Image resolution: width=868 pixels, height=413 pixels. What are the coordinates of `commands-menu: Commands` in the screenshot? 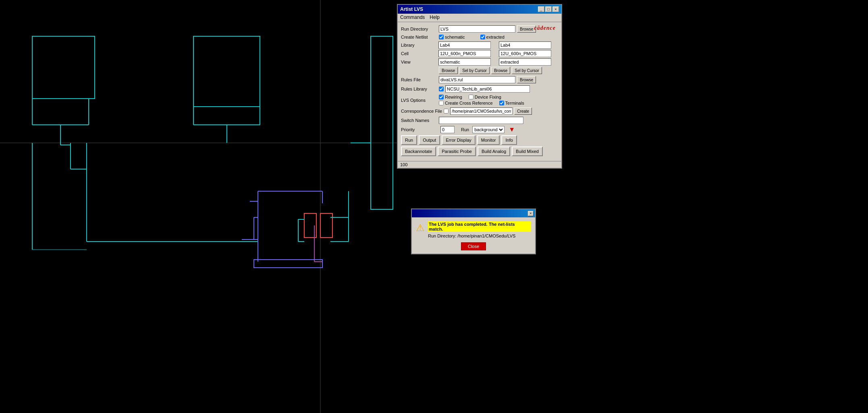 It's located at (413, 18).